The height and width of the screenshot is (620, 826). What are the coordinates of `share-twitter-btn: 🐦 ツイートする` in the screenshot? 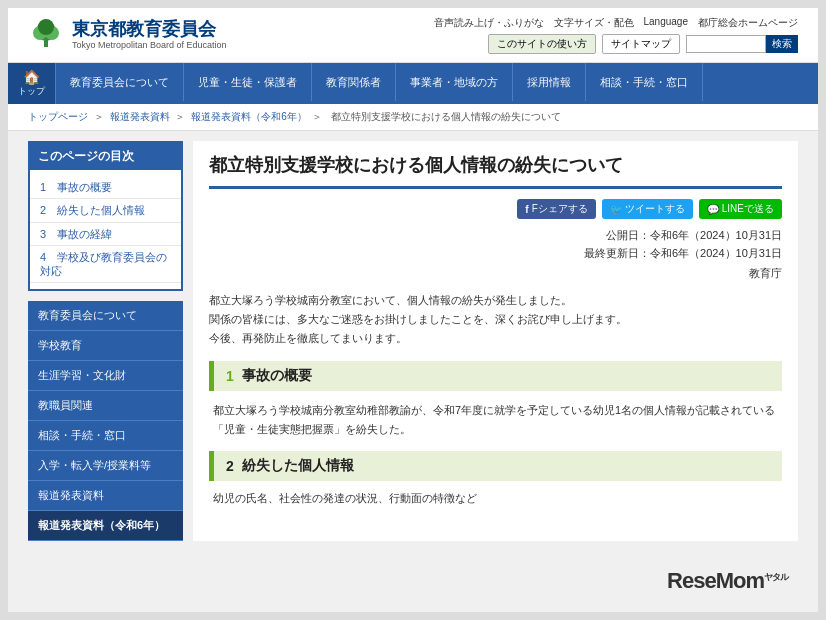 It's located at (648, 209).